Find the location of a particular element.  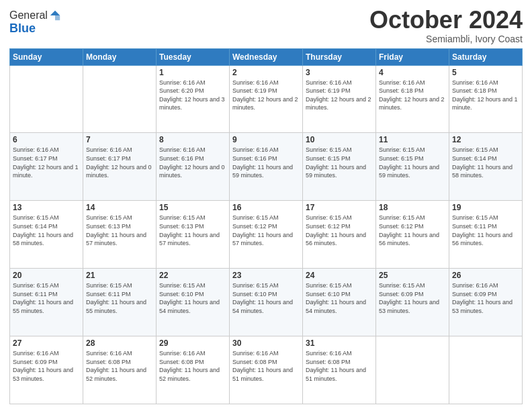

day-number: 27 is located at coordinates (46, 343).